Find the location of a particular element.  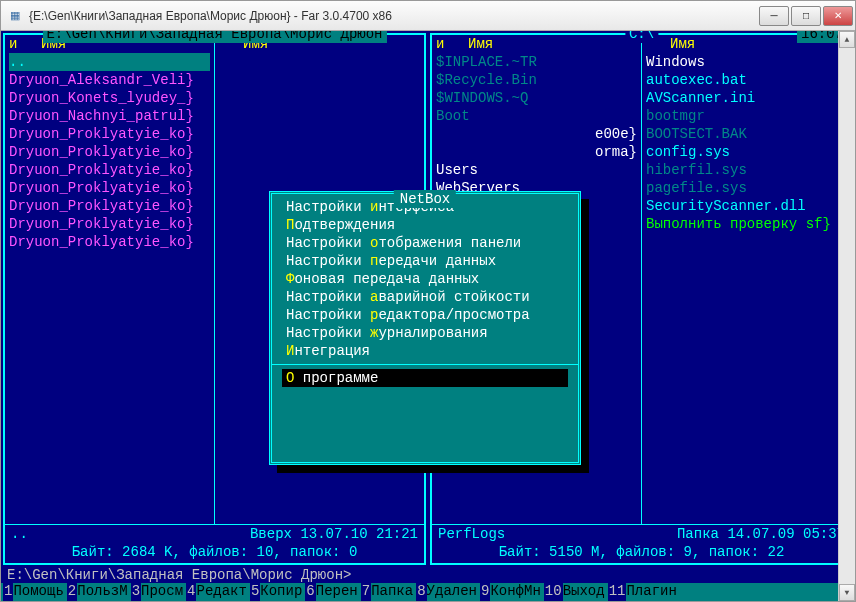

menu-item: Настройки аварийной стойкости is located at coordinates (425, 297).